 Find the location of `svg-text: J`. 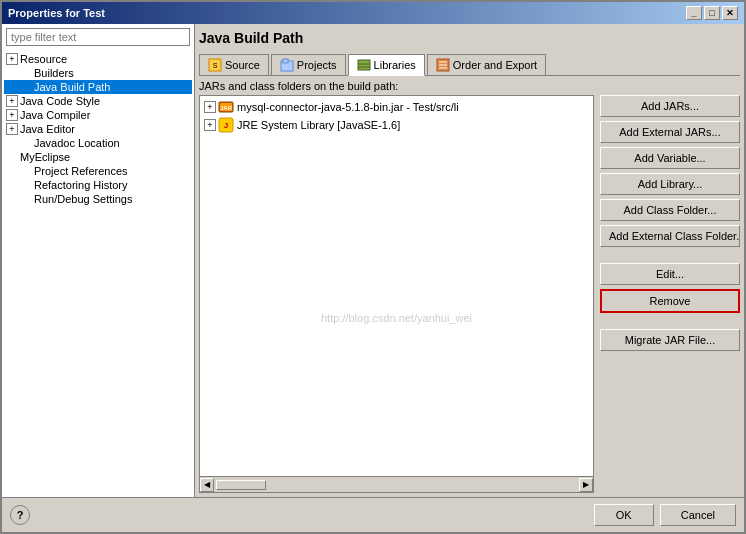

svg-text: J is located at coordinates (226, 126).